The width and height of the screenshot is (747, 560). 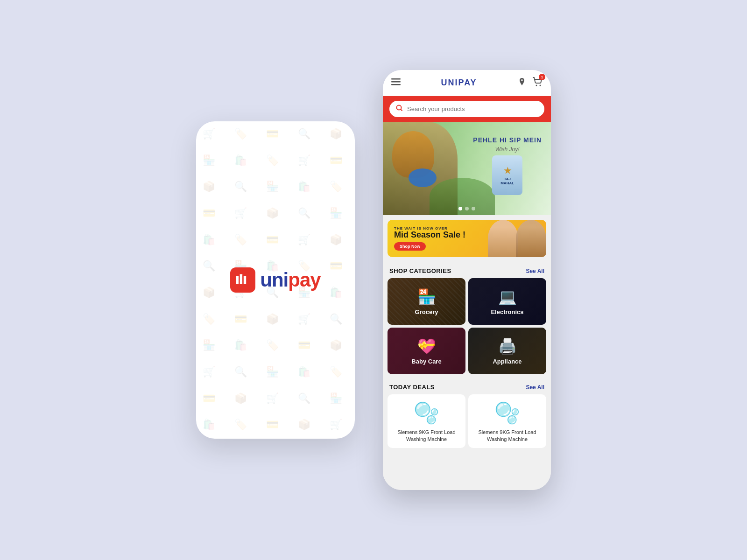 What do you see at coordinates (304, 280) in the screenshot?
I see `logo-pay: pay` at bounding box center [304, 280].